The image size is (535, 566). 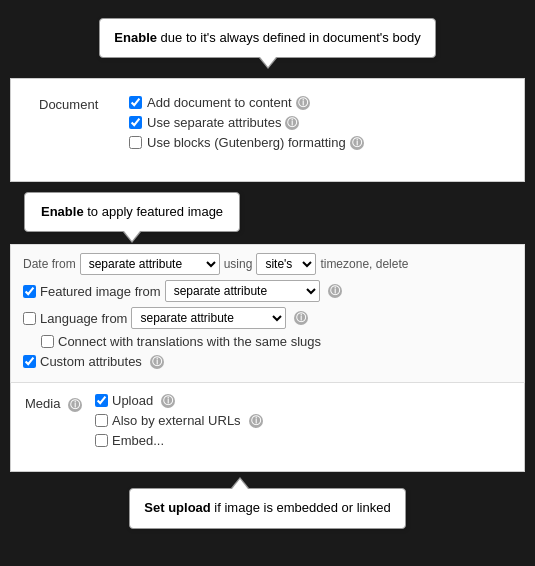 What do you see at coordinates (268, 291) in the screenshot?
I see `featured-row: Featured image from separate attribute ⓘ` at bounding box center [268, 291].